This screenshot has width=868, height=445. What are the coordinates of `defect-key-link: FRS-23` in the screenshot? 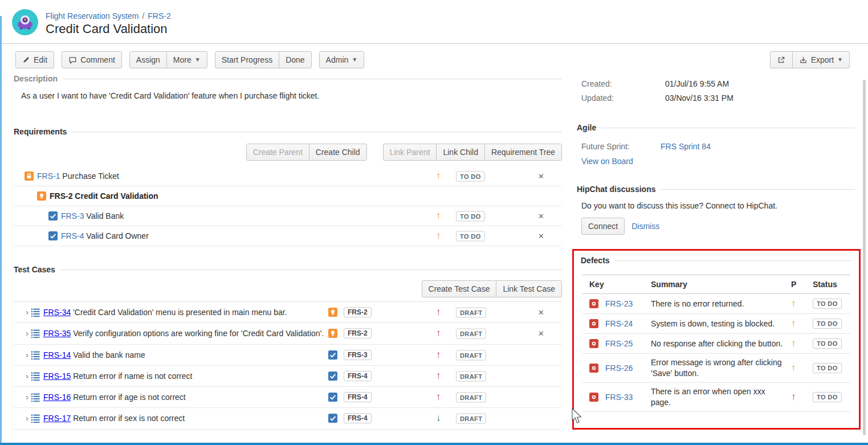 It's located at (619, 304).